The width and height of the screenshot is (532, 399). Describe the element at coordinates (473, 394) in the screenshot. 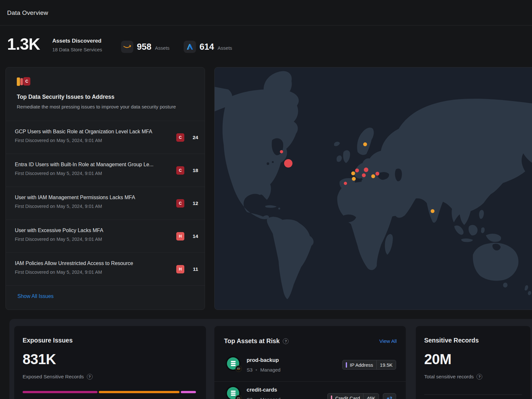

I see `divider` at that location.